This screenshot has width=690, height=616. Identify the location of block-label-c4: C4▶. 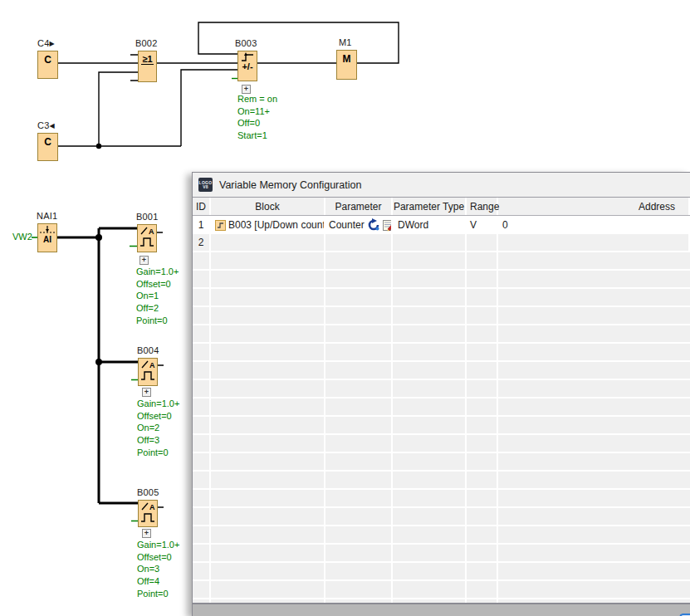
(46, 43).